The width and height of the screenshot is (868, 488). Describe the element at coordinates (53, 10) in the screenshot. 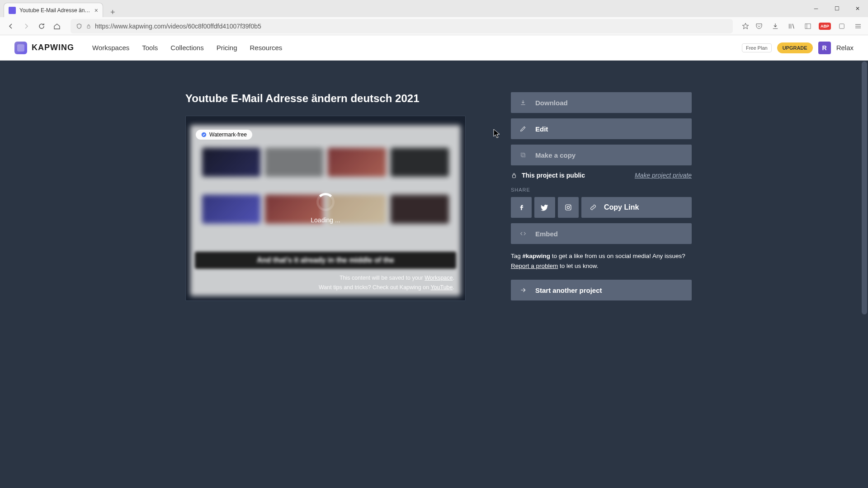

I see `browser-tab: Youtube E-Mail Adresse ändern ×` at that location.